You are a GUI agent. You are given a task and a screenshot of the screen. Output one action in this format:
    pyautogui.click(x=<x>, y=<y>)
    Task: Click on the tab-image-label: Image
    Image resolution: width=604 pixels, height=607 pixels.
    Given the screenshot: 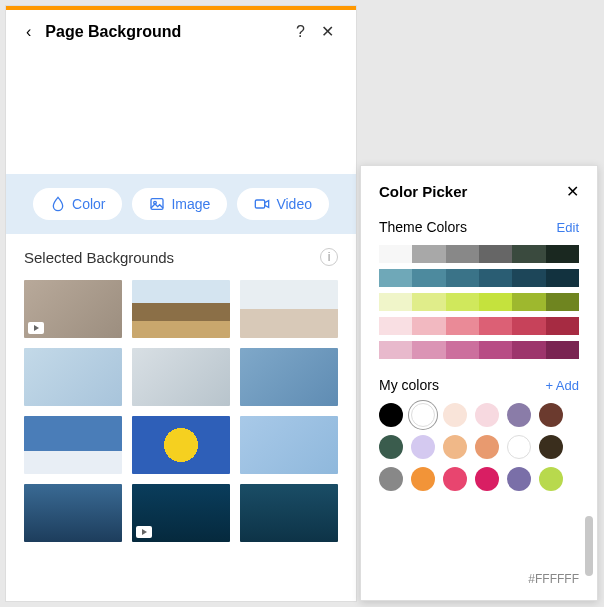 What is the action you would take?
    pyautogui.click(x=190, y=204)
    